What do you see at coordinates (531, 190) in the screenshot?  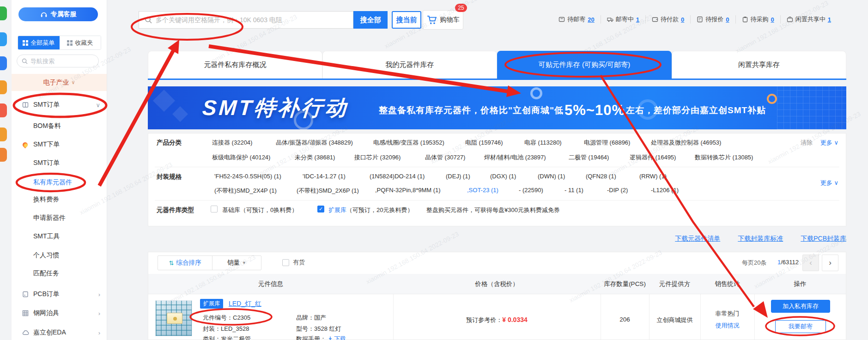 I see `package-item: - (22590)` at bounding box center [531, 190].